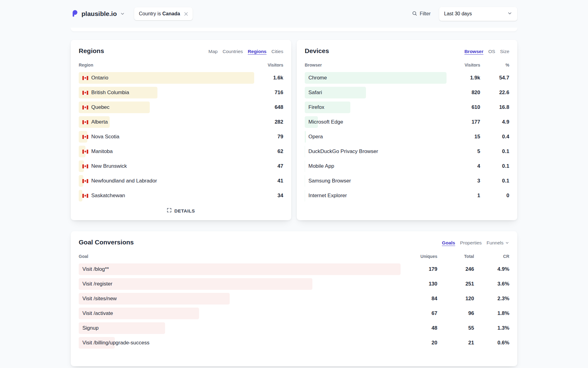 This screenshot has width=588, height=368. I want to click on goal-link: Visit /blog**, so click(96, 269).